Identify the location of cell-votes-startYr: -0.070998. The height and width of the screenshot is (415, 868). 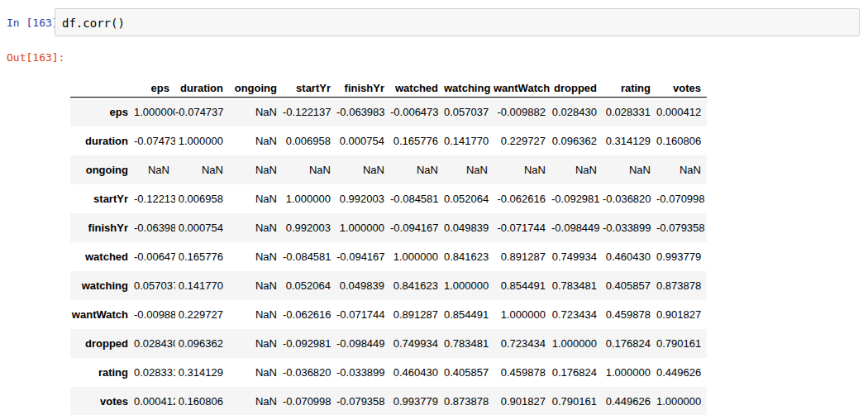
(309, 401).